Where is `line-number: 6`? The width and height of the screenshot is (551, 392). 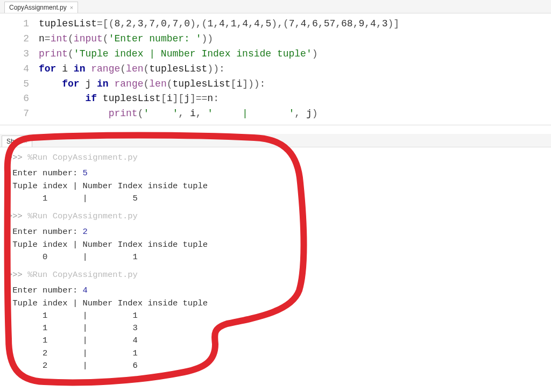 line-number: 6 is located at coordinates (19, 99).